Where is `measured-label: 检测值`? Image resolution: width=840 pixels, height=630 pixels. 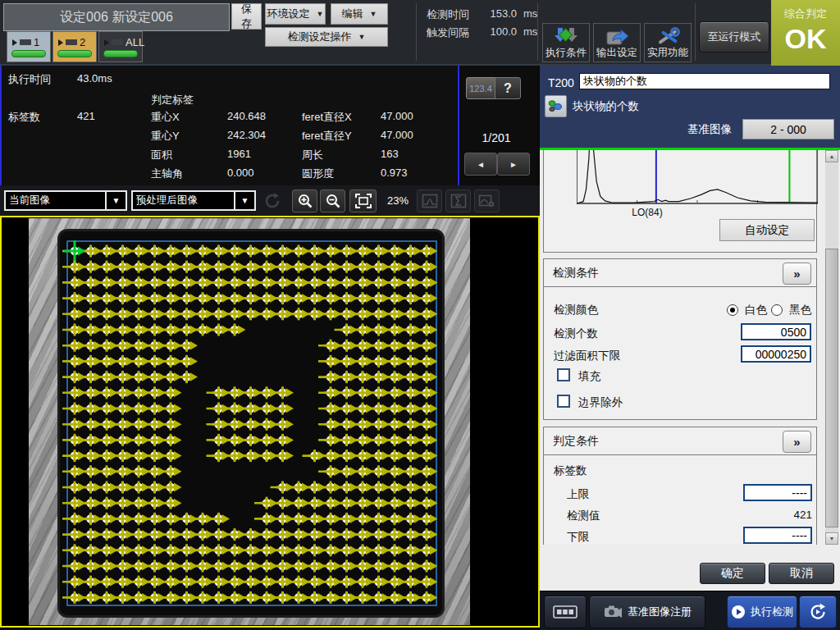 measured-label: 检测值 is located at coordinates (584, 516).